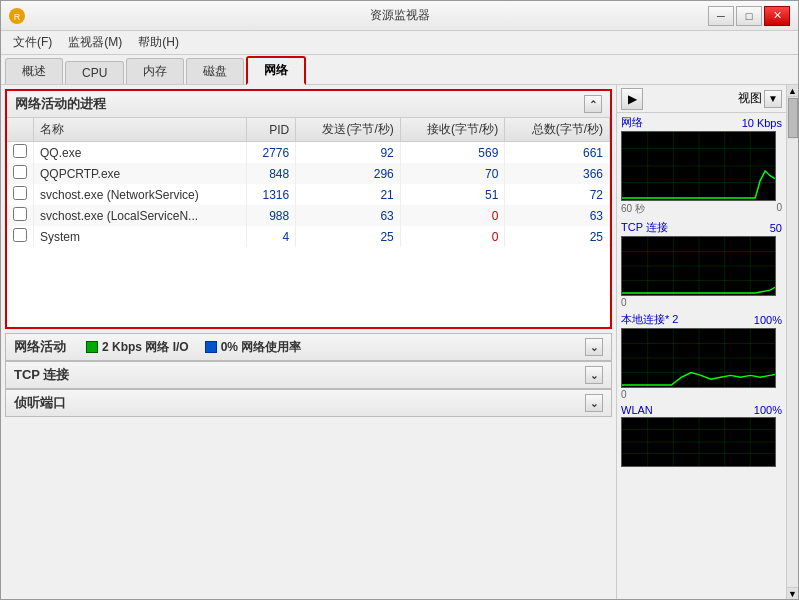 This screenshot has width=799, height=600. Describe the element at coordinates (452, 194) in the screenshot. I see `proc-recv: 51` at that location.